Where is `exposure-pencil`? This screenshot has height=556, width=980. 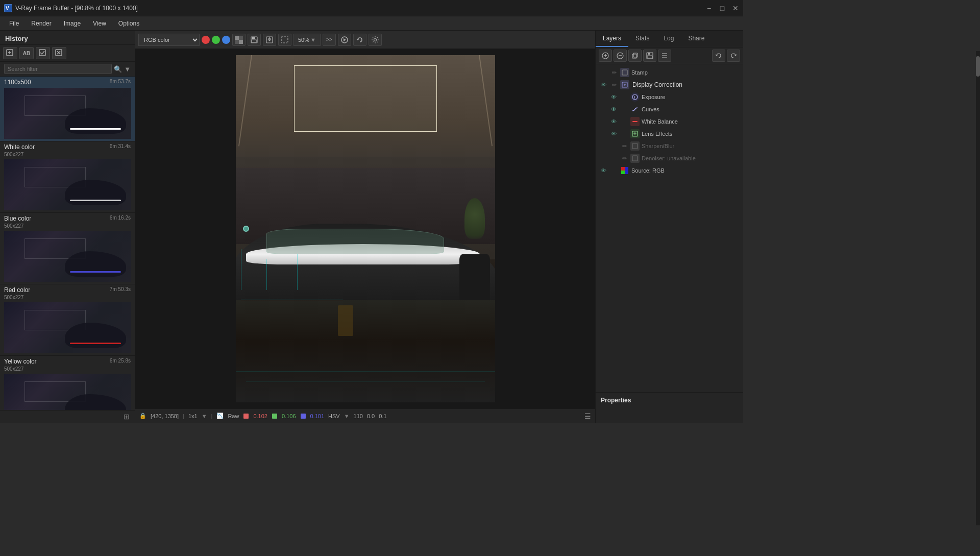 exposure-pencil is located at coordinates (624, 97).